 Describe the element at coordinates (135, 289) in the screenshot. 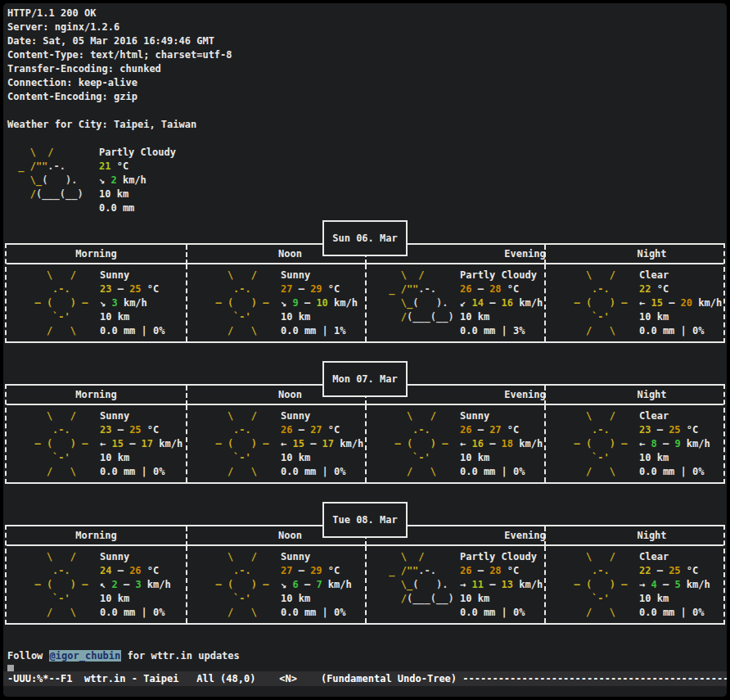

I see `cell-temperature-segment: 25` at that location.